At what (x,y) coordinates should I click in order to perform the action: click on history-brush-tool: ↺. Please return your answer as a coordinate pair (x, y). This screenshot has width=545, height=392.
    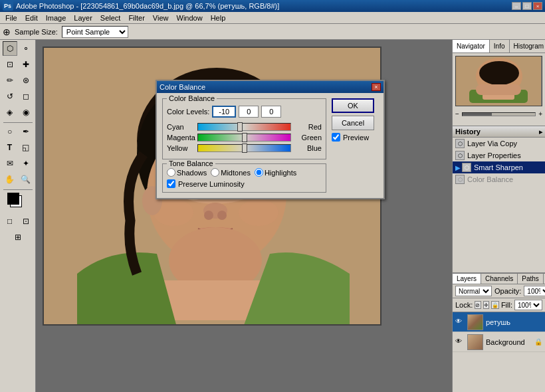
    Looking at the image, I should click on (10, 96).